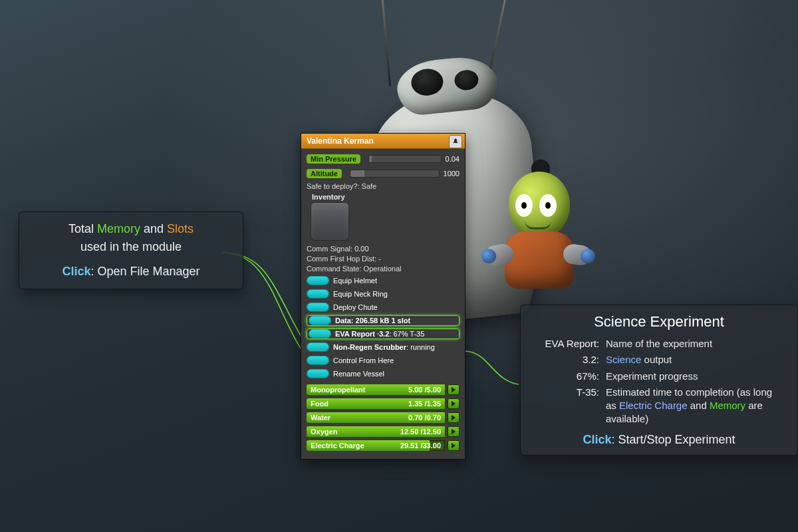 The width and height of the screenshot is (798, 532). What do you see at coordinates (566, 376) in the screenshot?
I see `def-key: 67%:` at bounding box center [566, 376].